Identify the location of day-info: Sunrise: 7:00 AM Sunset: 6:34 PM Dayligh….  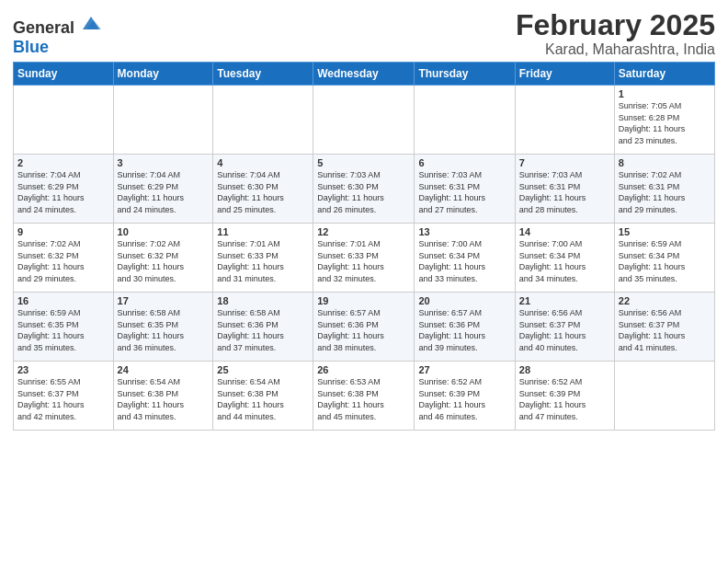
(464, 261).